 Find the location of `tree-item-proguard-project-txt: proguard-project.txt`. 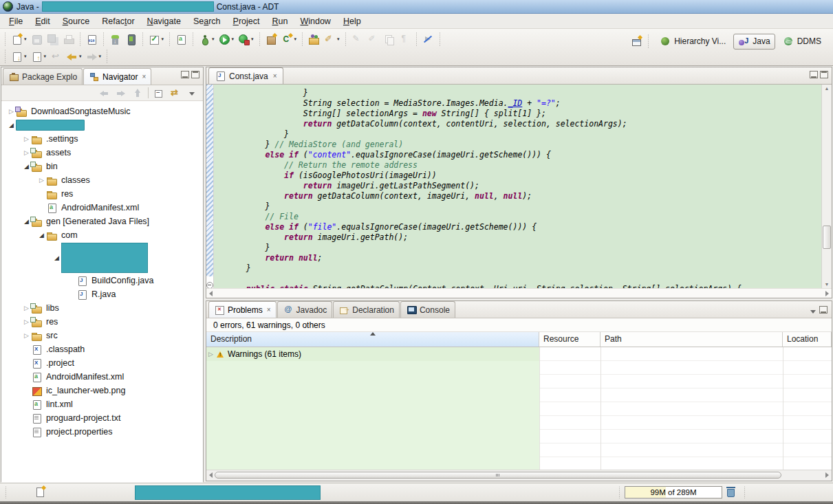

tree-item-proguard-project-txt: proguard-project.txt is located at coordinates (102, 418).